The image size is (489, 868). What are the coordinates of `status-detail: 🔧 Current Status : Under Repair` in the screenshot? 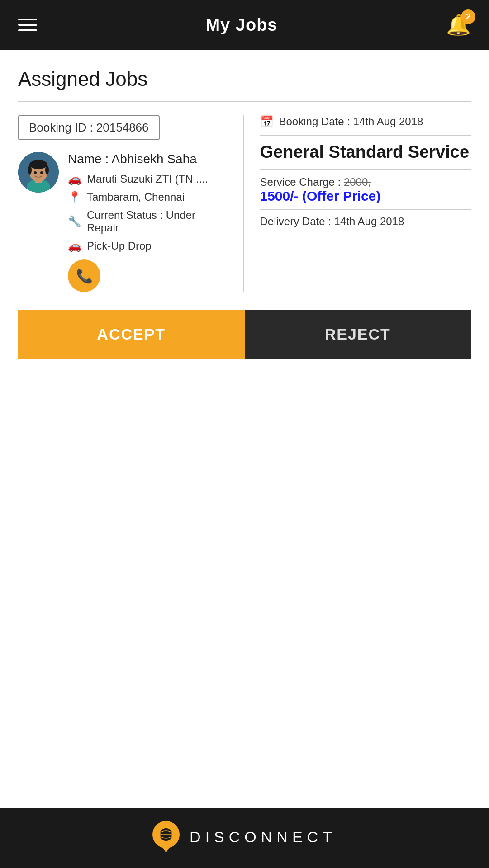 It's located at (148, 222).